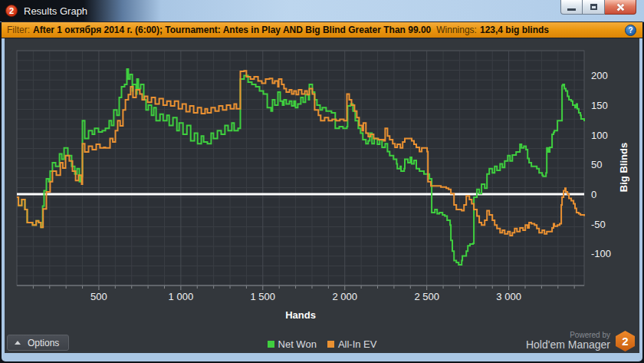 Image resolution: width=644 pixels, height=363 pixels. What do you see at coordinates (621, 8) in the screenshot?
I see `close-button` at bounding box center [621, 8].